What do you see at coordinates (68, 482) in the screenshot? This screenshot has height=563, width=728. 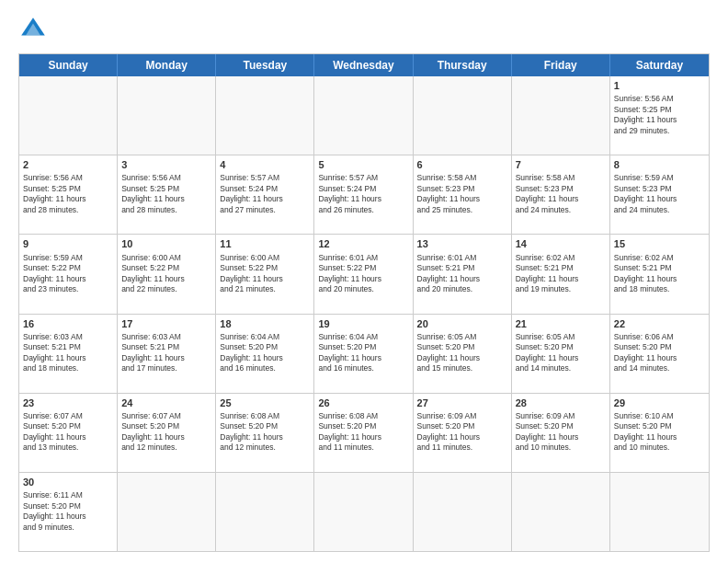 I see `day-number: 30` at bounding box center [68, 482].